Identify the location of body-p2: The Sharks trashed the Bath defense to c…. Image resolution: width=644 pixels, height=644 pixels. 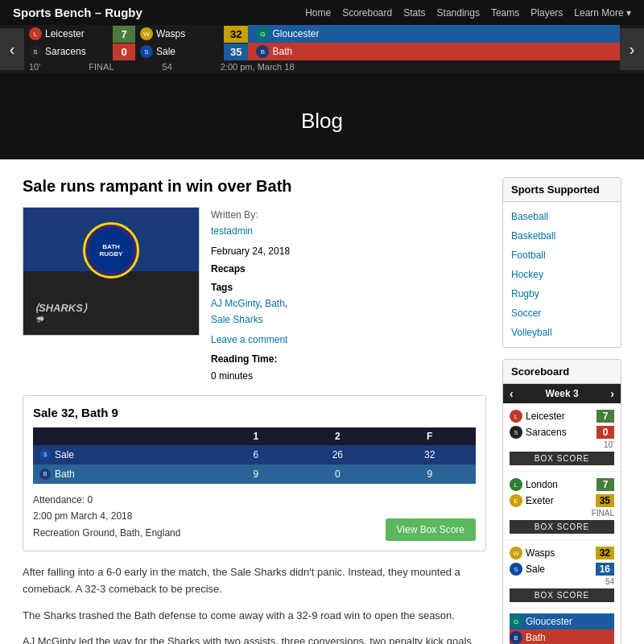
(254, 617).